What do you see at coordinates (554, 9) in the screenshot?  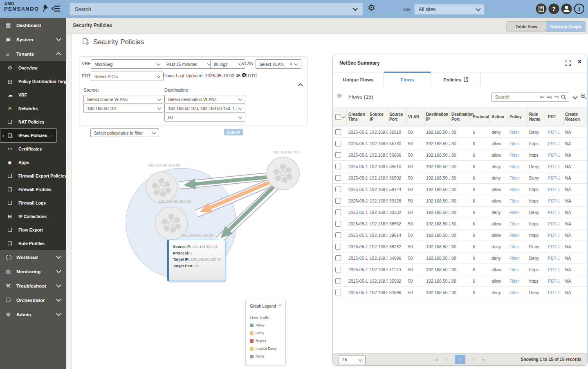 I see `help-icon: ?` at bounding box center [554, 9].